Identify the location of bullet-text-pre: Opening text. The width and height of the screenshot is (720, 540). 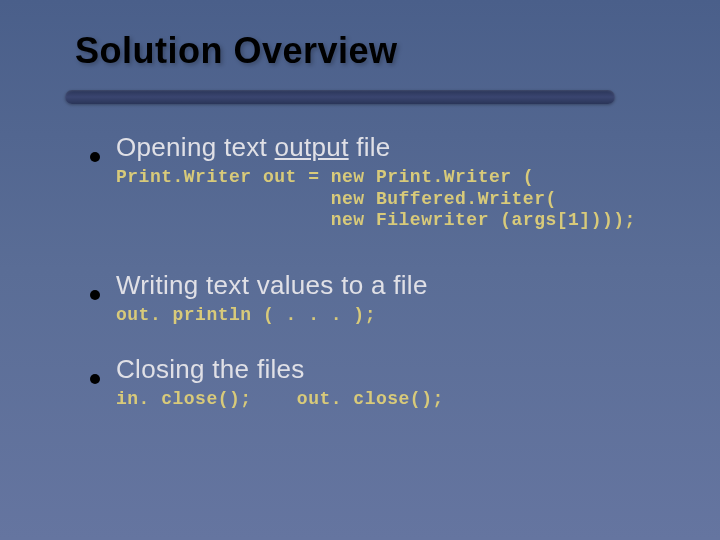
(196, 147).